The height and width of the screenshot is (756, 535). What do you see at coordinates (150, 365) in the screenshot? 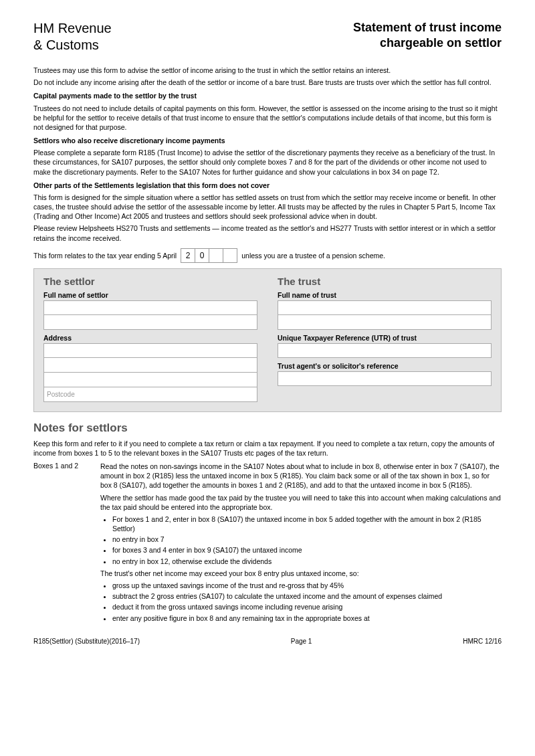
I see `address-line2` at bounding box center [150, 365].